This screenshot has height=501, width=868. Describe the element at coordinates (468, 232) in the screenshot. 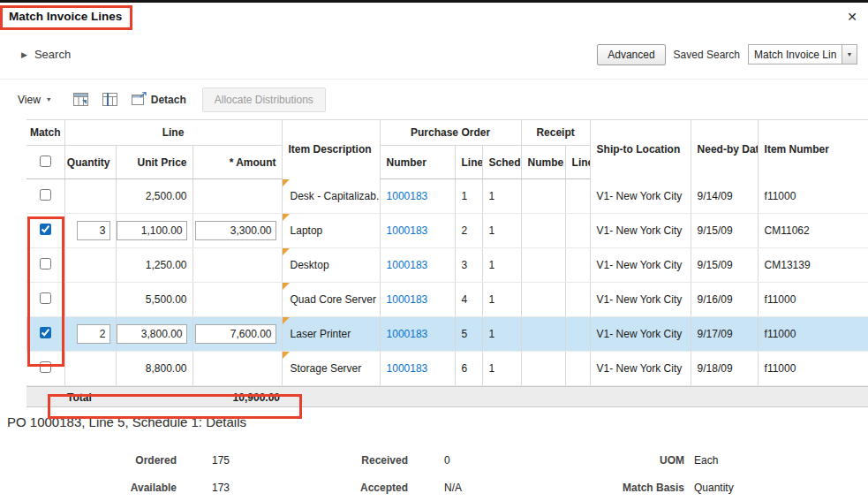

I see `po-line-cell: 2` at that location.